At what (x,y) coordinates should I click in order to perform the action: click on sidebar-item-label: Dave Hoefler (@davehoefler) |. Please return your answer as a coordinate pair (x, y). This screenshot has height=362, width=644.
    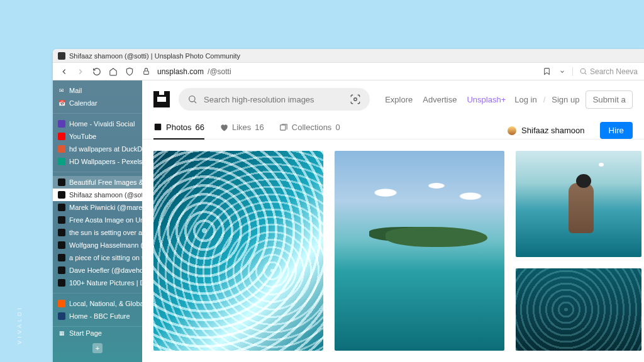
    Looking at the image, I should click on (106, 270).